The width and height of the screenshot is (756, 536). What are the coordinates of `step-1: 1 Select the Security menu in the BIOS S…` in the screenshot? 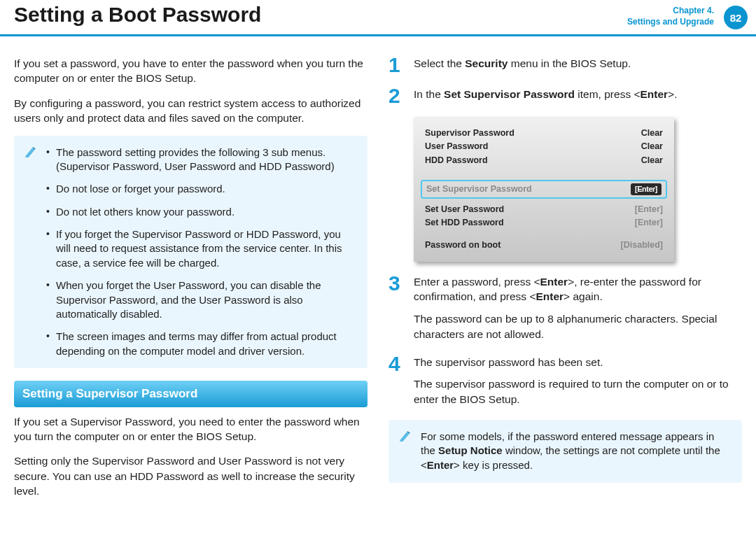 It's located at (566, 65).